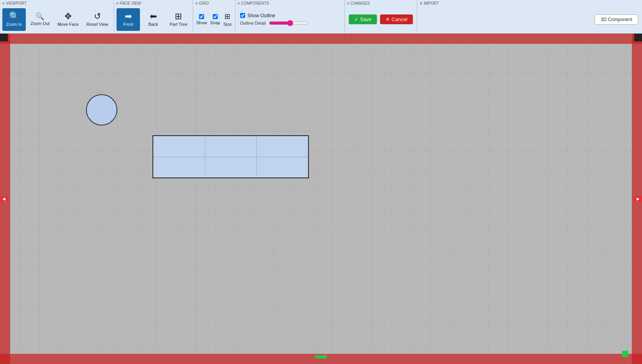 The height and width of the screenshot is (364, 642). I want to click on components-icon: ≡, so click(239, 3).